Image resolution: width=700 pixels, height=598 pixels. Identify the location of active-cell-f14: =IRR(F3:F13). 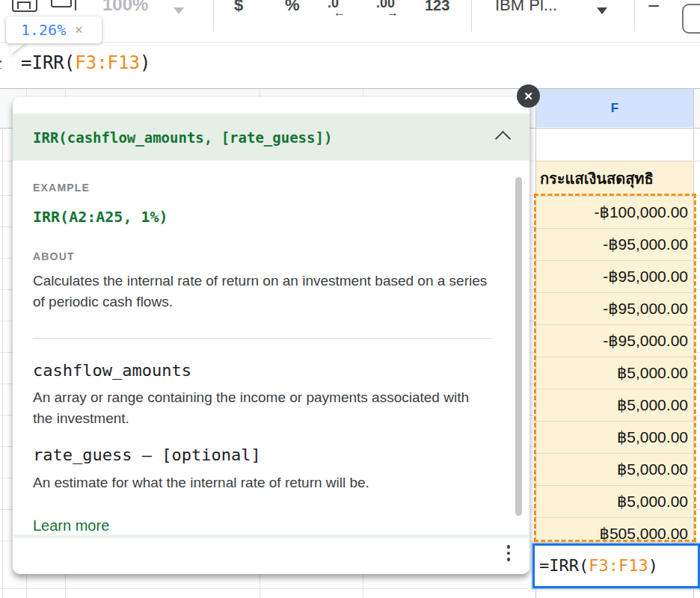
(616, 566).